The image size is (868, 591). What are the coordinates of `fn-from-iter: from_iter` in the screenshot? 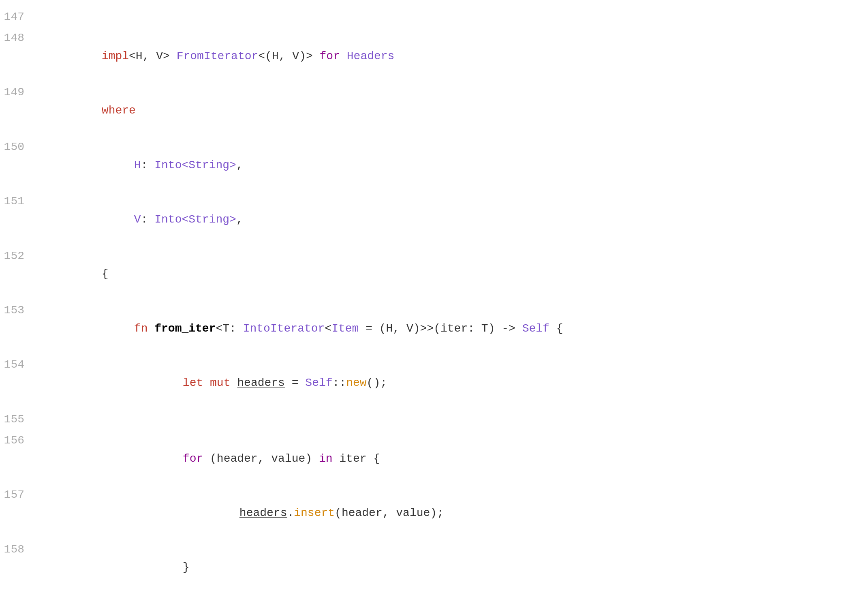 It's located at (185, 328).